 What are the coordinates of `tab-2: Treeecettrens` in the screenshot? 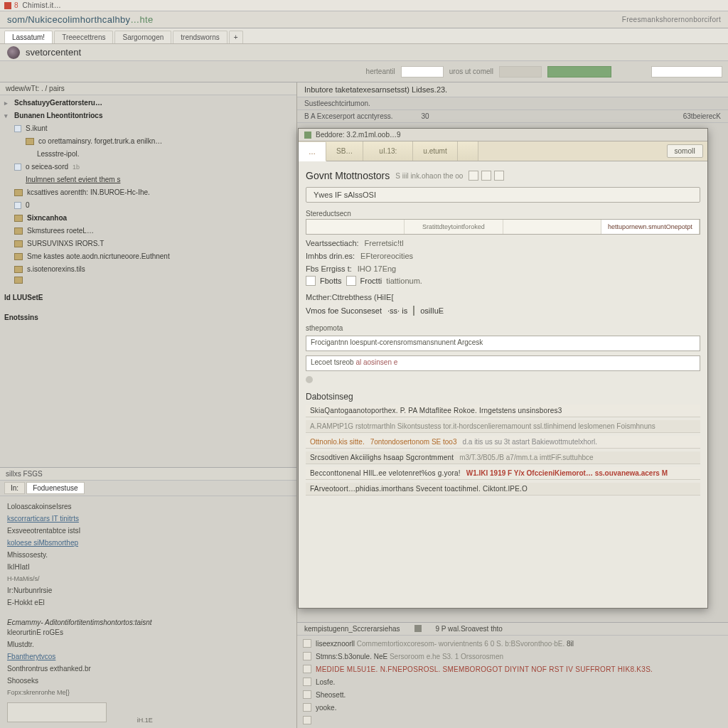 It's located at (84, 37).